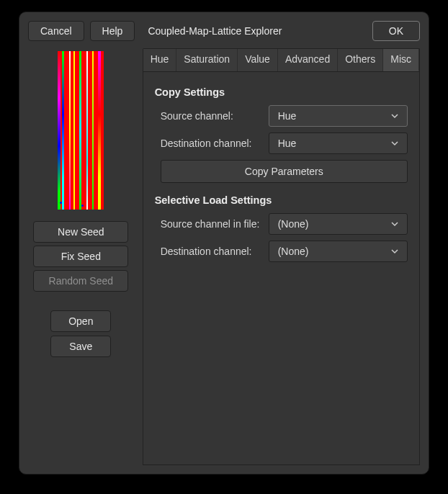 Image resolution: width=448 pixels, height=494 pixels. Describe the element at coordinates (258, 60) in the screenshot. I see `tab-value: Value` at that location.